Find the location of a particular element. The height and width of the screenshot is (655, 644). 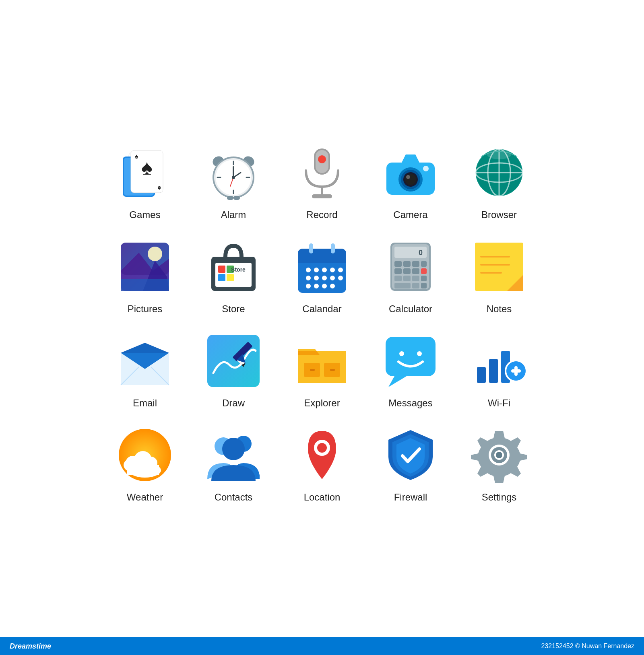

settings-label: Settings is located at coordinates (499, 497).